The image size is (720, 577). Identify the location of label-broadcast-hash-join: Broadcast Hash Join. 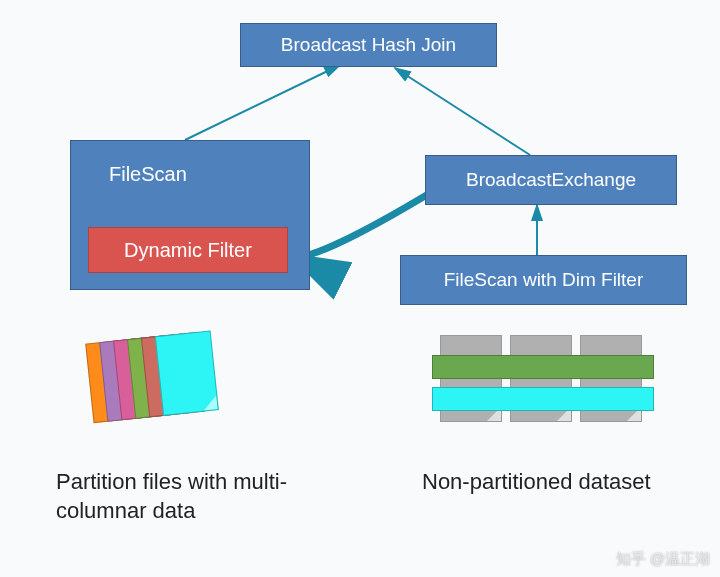
(368, 45).